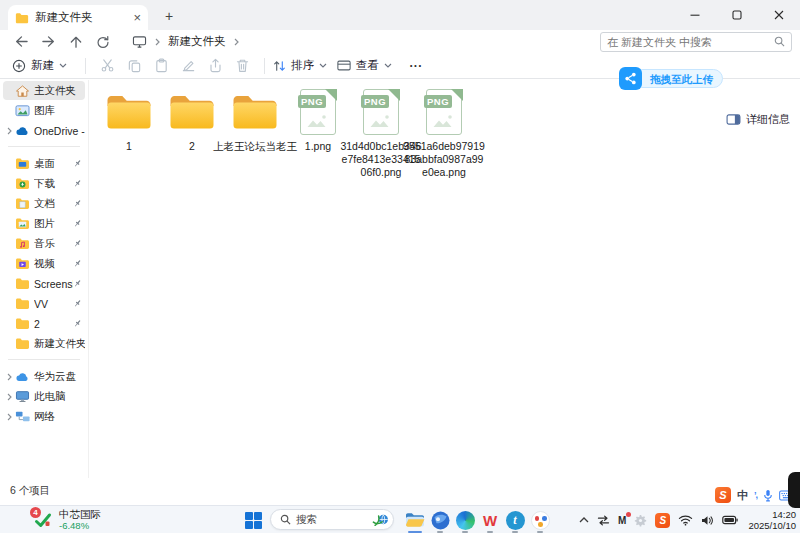 Image resolution: width=800 pixels, height=533 pixels. I want to click on chevron-up-icon, so click(584, 520).